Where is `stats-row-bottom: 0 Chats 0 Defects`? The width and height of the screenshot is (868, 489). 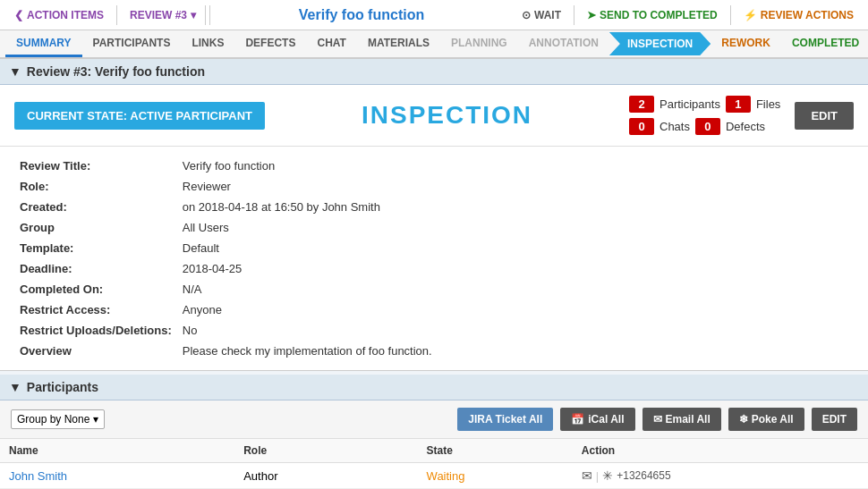
stats-row-bottom: 0 Chats 0 Defects is located at coordinates (705, 127).